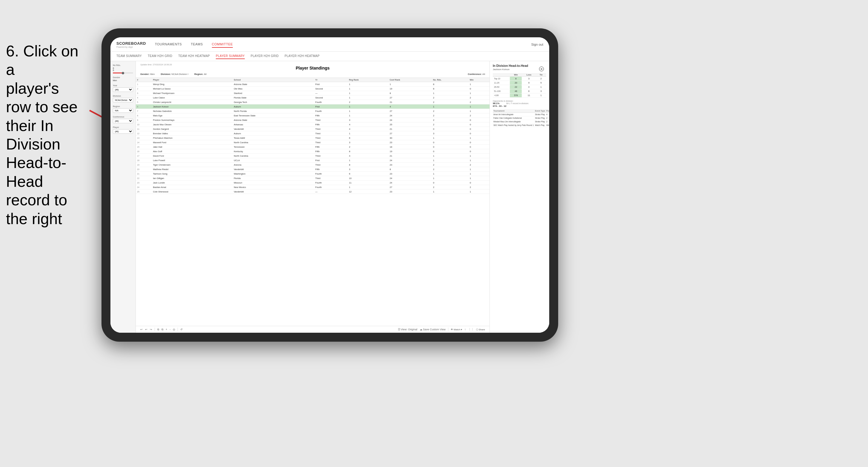 The height and width of the screenshot is (467, 868). I want to click on tourn-row: Amer Ari Intercollegiate Stroke Play 4 -…, so click(521, 115).